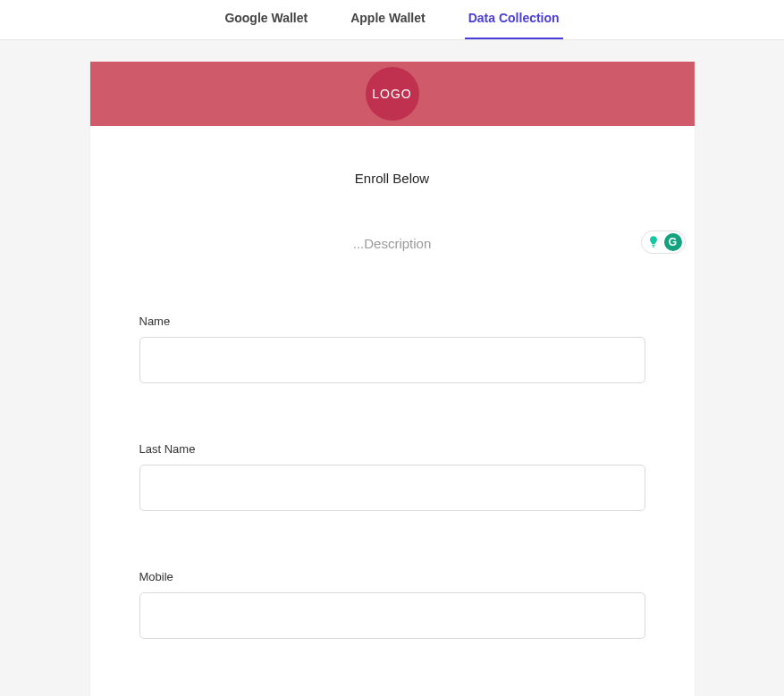  What do you see at coordinates (392, 94) in the screenshot?
I see `logo-text: LOGO` at bounding box center [392, 94].